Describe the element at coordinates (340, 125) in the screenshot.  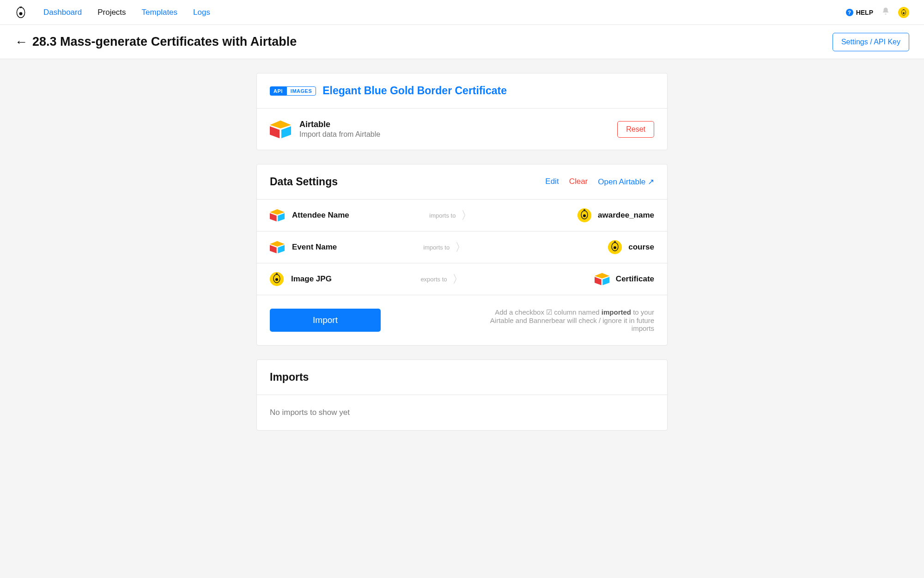
I see `integration-title: Airtable` at that location.